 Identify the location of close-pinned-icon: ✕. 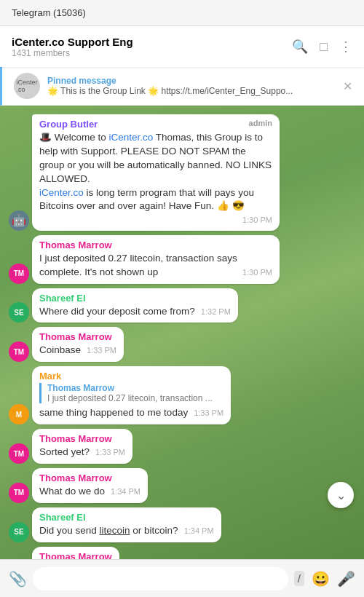
(348, 86).